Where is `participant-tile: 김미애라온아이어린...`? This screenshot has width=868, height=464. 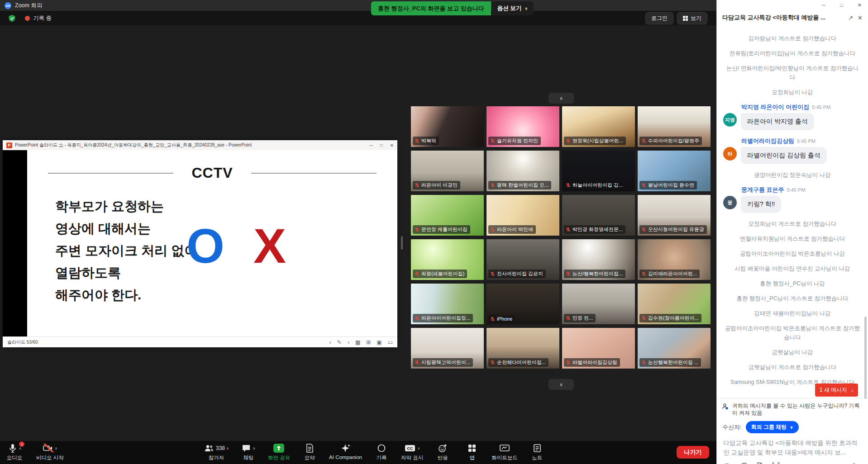 participant-tile: 김미애라온아이어린... is located at coordinates (674, 260).